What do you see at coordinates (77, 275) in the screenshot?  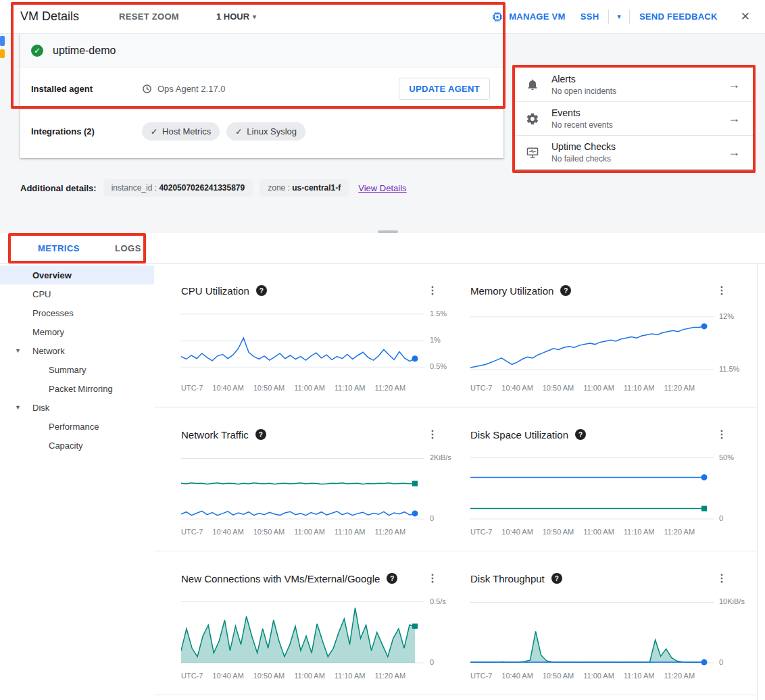 I see `sidebar-item-overview: Overview` at bounding box center [77, 275].